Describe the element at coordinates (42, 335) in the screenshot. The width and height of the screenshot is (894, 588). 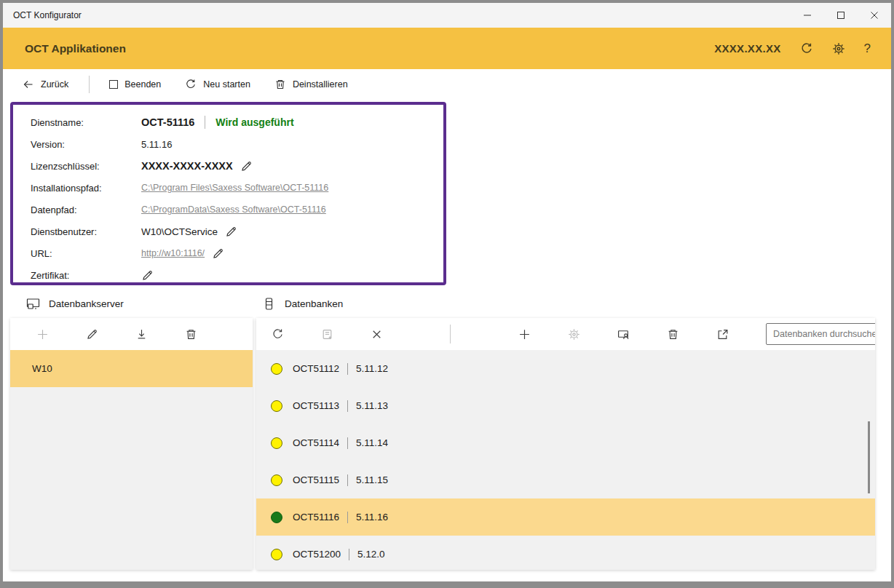
I see `add-server-icon` at that location.